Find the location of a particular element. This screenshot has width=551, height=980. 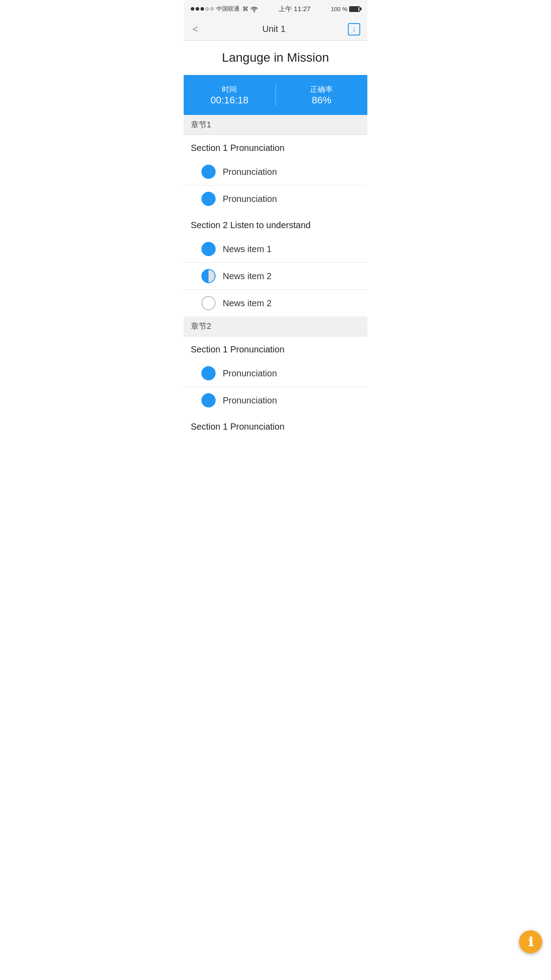

wifi-icon: ⌘ is located at coordinates (250, 9).